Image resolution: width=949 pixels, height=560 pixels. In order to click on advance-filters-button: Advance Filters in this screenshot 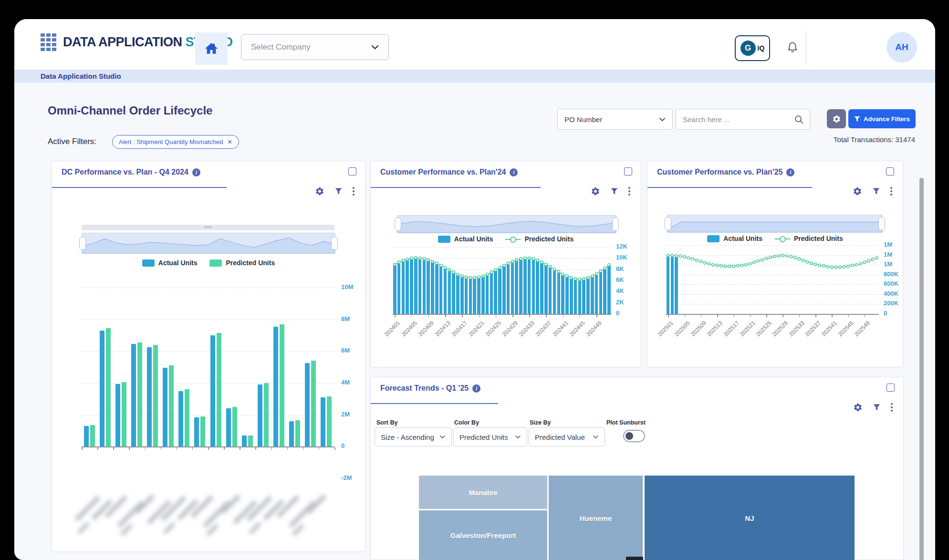, I will do `click(882, 119)`.